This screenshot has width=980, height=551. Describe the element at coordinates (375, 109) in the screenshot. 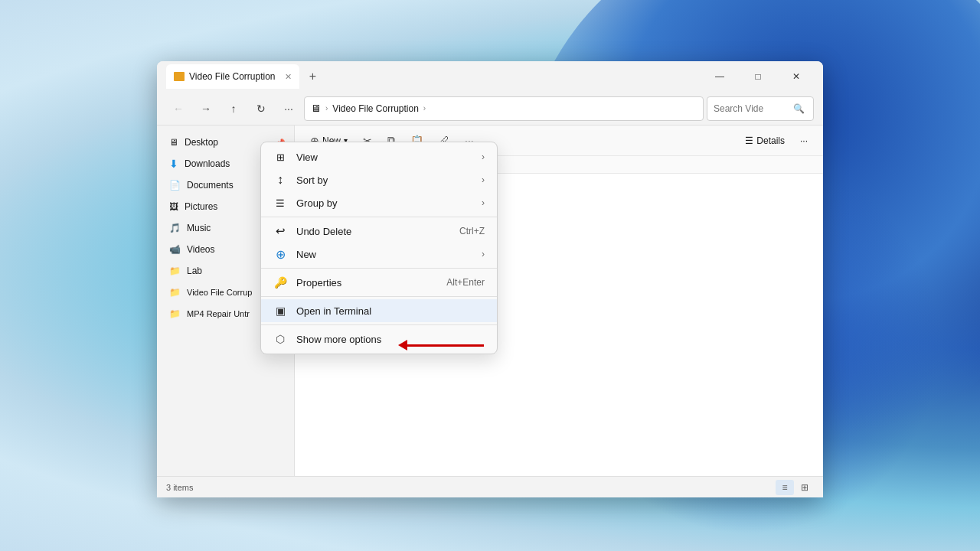

I see `breadcrumb-folder-label: Video File Corruption` at that location.